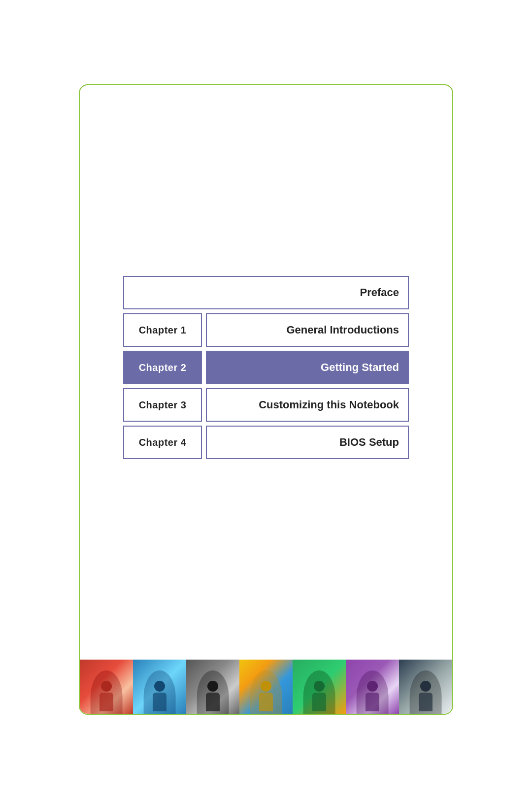 The image size is (532, 799). What do you see at coordinates (163, 367) in the screenshot?
I see `chapter-2-cell: Chapter 2` at bounding box center [163, 367].